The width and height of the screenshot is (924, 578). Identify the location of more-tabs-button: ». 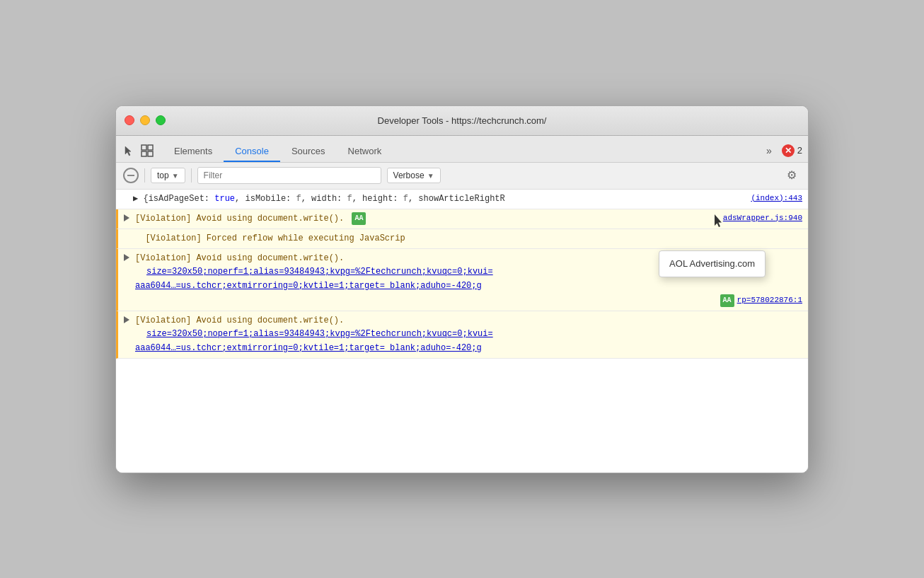
(769, 151).